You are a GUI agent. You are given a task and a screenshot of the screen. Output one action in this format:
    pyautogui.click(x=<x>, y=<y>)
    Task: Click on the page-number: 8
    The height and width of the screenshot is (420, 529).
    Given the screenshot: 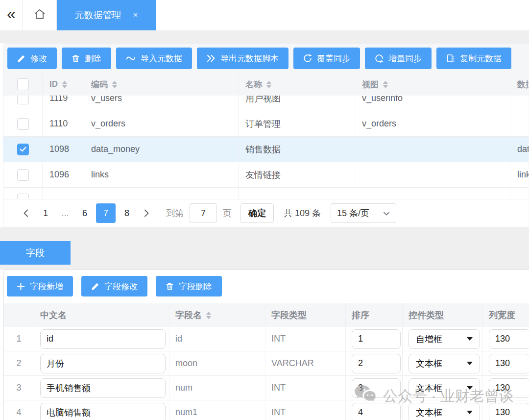 What is the action you would take?
    pyautogui.click(x=127, y=213)
    